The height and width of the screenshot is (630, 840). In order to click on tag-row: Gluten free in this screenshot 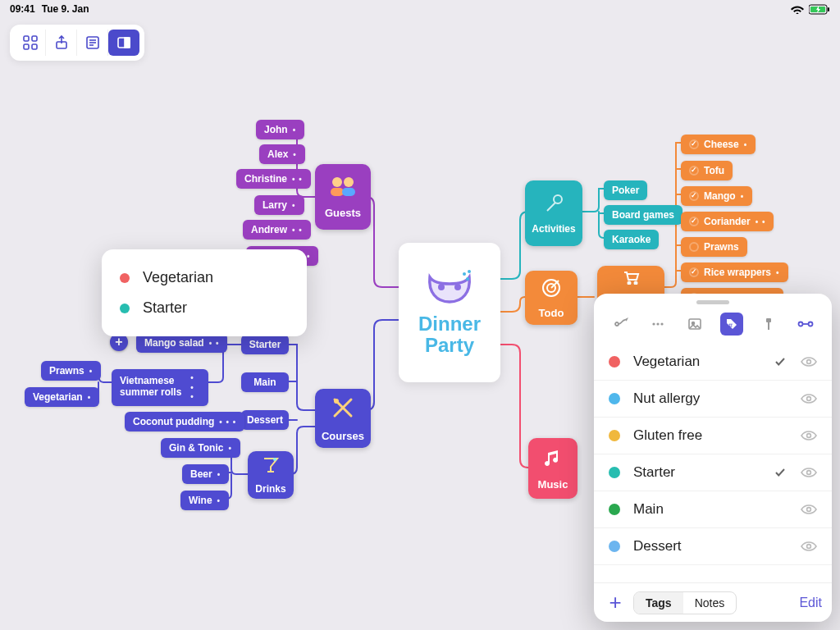, I will do `click(713, 436)`.